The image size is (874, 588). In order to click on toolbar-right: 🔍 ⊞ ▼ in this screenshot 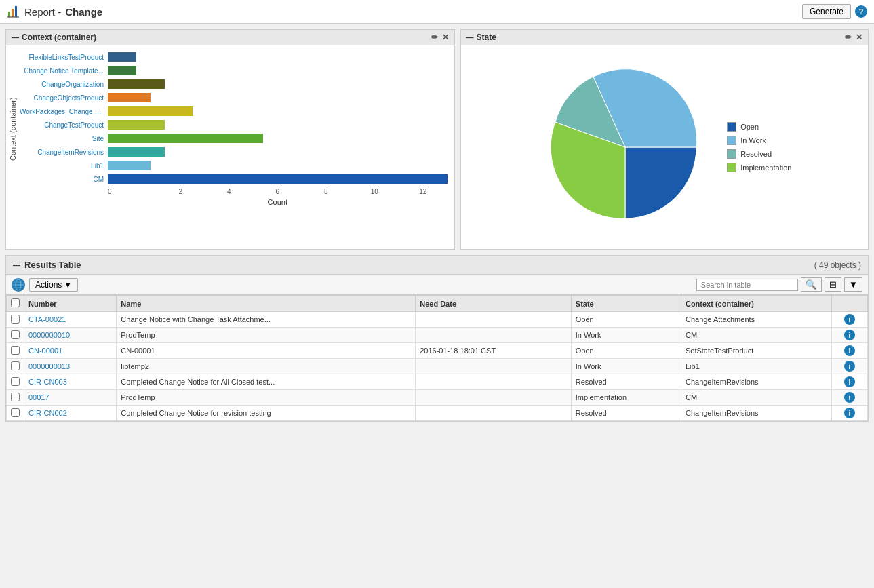, I will do `click(780, 285)`.